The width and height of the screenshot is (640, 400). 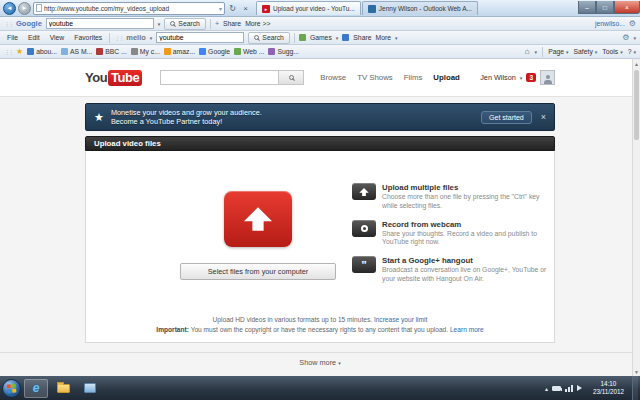 I want to click on toolbar-gear-icon: ⚙, so click(x=632, y=24).